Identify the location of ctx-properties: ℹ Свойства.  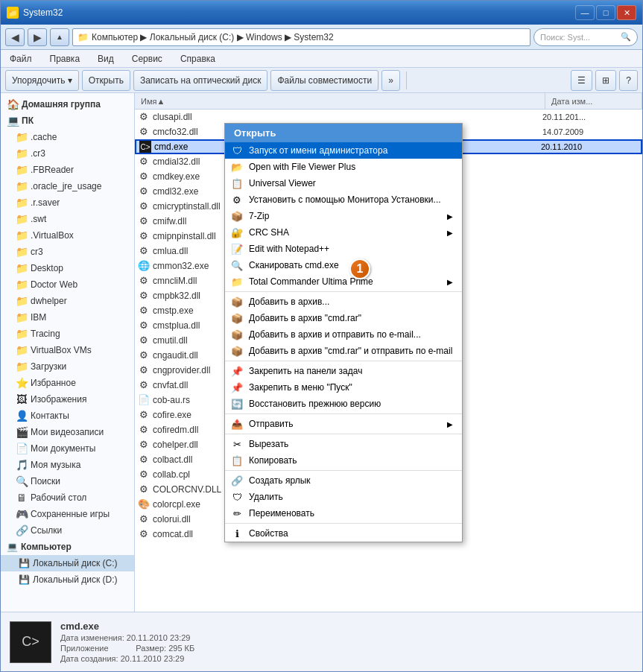
(343, 533).